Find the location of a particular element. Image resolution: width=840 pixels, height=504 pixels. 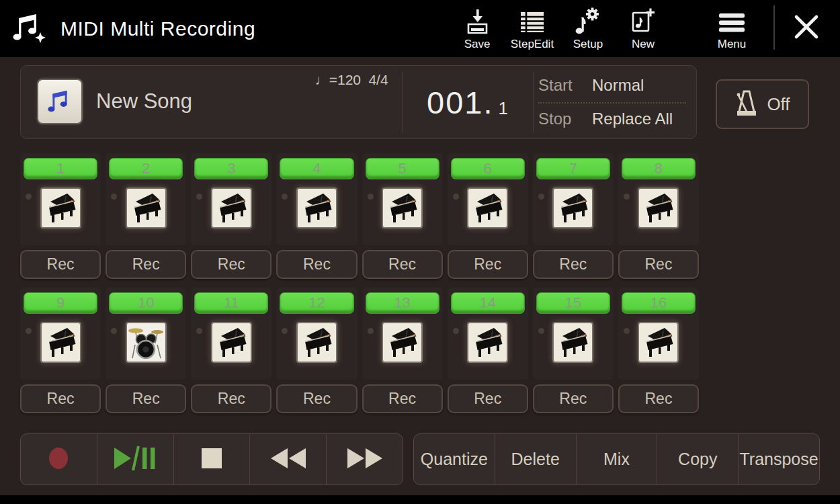

channel-9: 9Rec is located at coordinates (60, 351).